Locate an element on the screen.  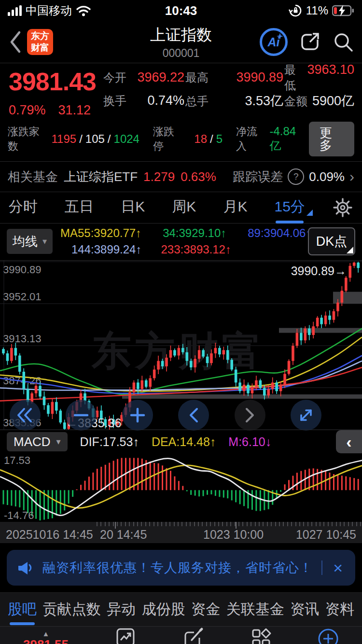
svg-text: 3990.89→ is located at coordinates (319, 271).